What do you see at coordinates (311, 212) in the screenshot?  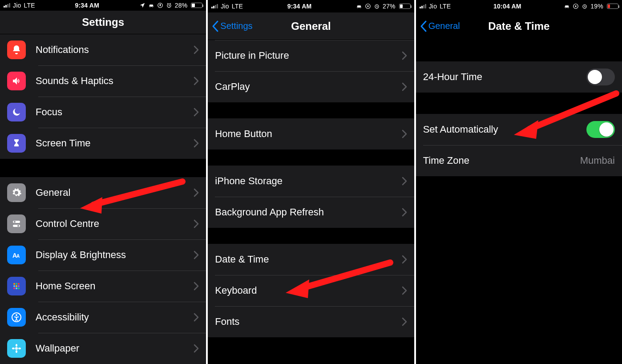 I see `row-bg-refresh: Background App Refresh` at bounding box center [311, 212].